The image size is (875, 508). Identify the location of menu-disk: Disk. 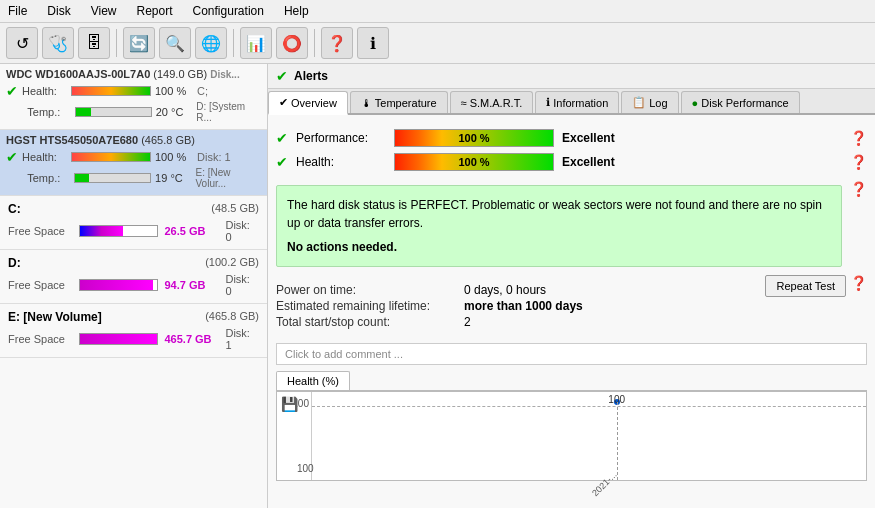
(58, 11).